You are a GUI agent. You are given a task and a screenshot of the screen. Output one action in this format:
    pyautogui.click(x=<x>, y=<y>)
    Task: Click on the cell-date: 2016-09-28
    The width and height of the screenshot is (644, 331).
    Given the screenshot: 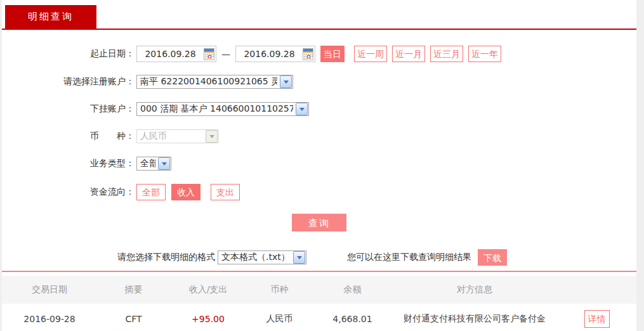 What is the action you would take?
    pyautogui.click(x=49, y=317)
    